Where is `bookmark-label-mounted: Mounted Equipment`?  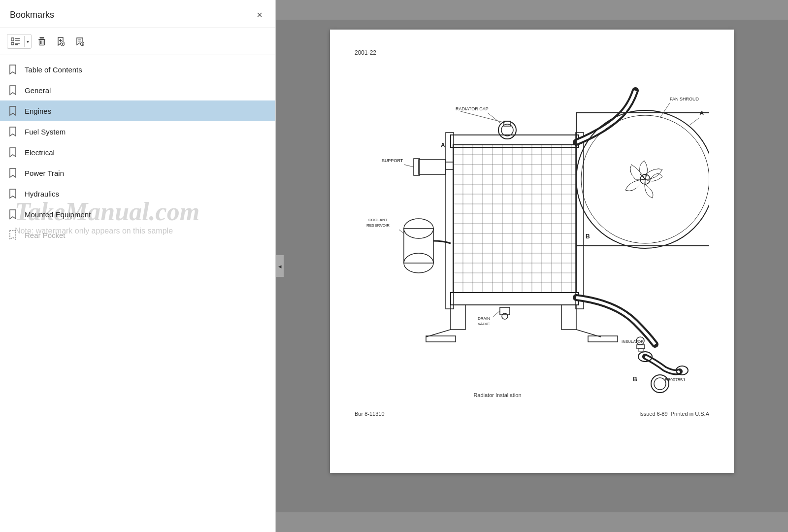 bookmark-label-mounted: Mounted Equipment is located at coordinates (58, 215).